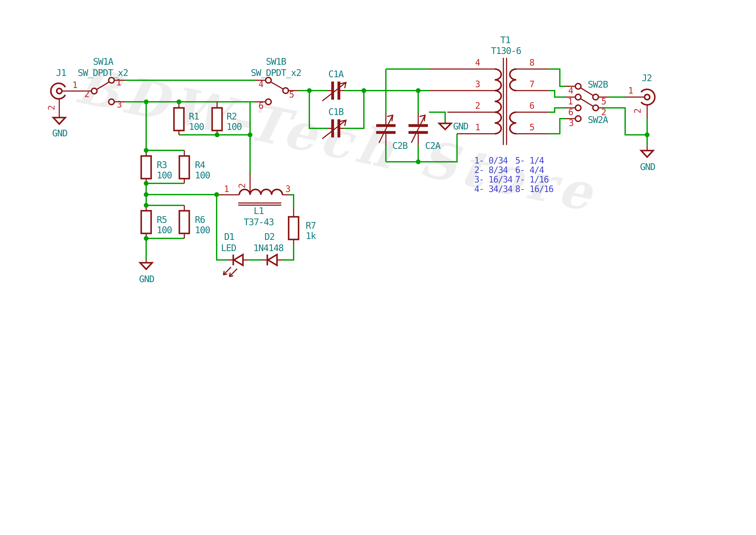 The image size is (756, 535). Describe the element at coordinates (505, 40) in the screenshot. I see `t1-ref: T1` at that location.